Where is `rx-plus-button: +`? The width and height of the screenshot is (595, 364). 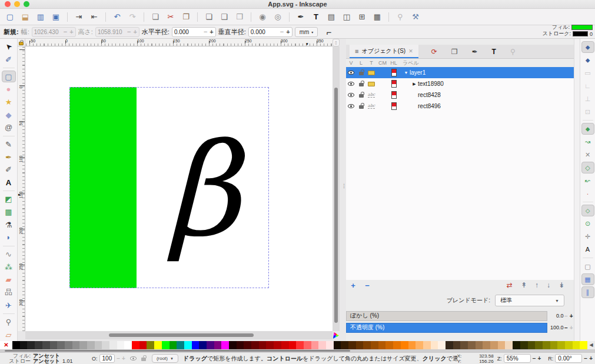 rx-plus-button: + is located at coordinates (211, 32).